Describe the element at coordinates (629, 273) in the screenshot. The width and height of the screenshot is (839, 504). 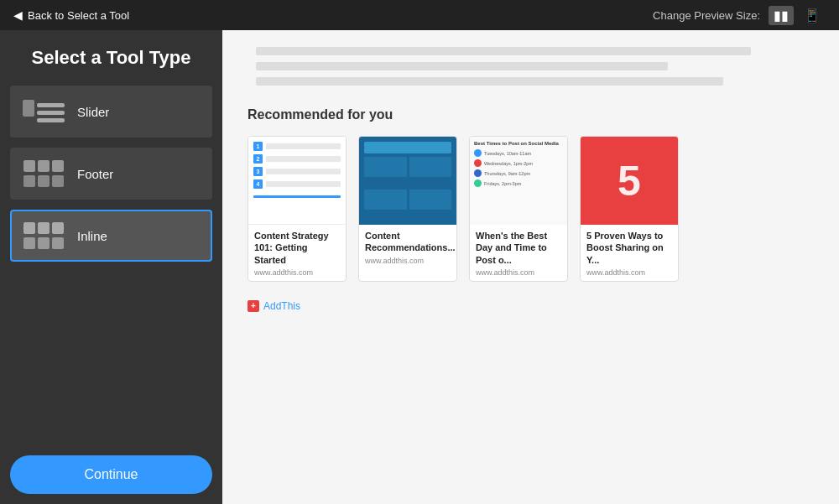
I see `card-url-4: www.addthis.com` at that location.